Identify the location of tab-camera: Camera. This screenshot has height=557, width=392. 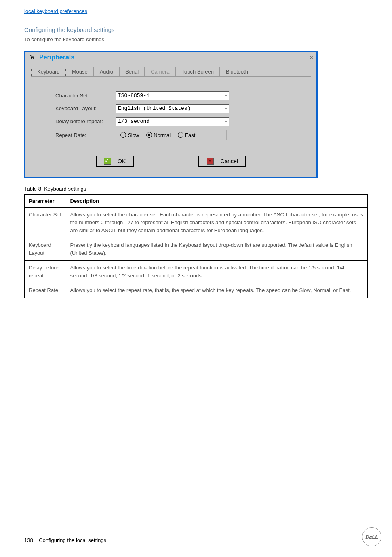
(160, 71).